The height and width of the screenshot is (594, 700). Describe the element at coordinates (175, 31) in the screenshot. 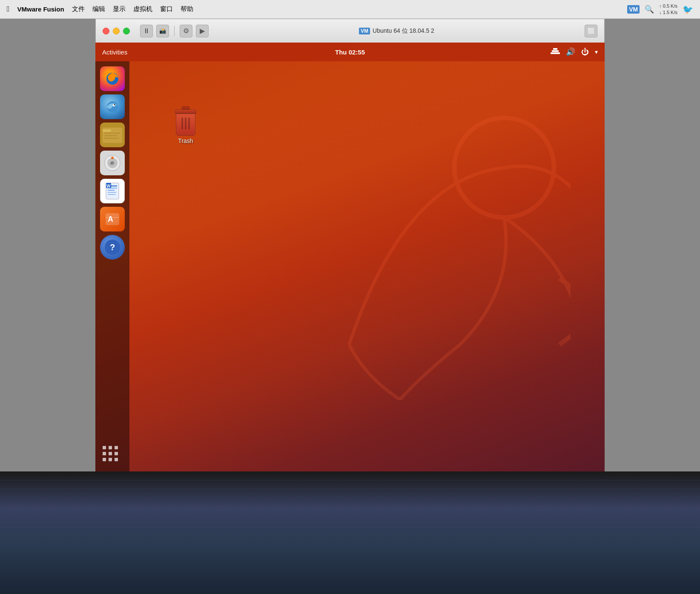

I see `vmware-toolbar: ⏸ 📸 ⚙ ▶` at that location.